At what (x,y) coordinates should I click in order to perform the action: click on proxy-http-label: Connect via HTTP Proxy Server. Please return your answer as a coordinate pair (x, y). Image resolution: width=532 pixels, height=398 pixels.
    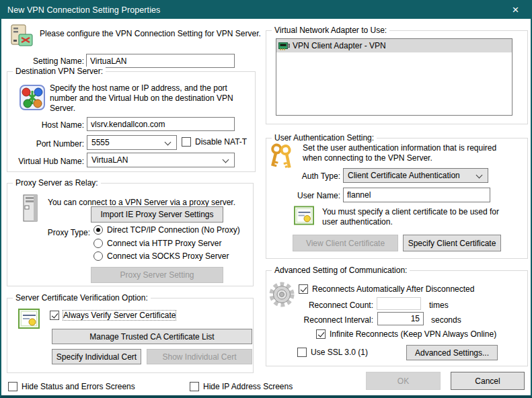
    Looking at the image, I should click on (164, 243).